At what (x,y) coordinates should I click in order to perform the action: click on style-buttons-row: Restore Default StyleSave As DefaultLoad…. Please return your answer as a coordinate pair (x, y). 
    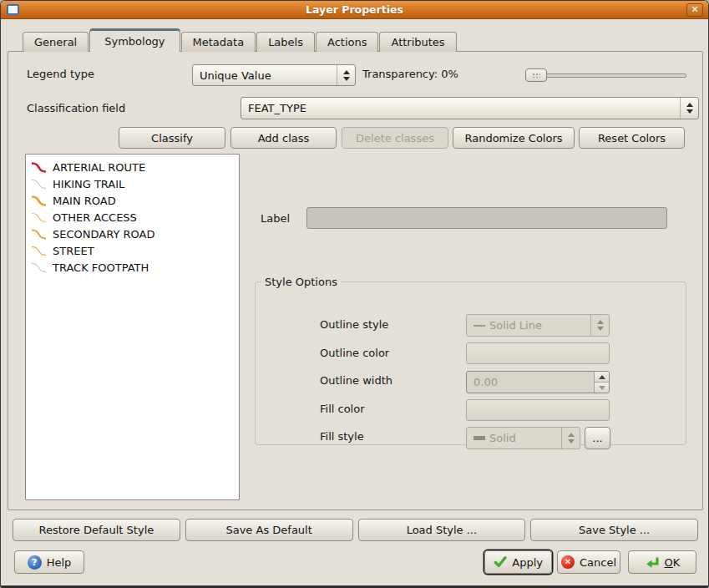
    Looking at the image, I should click on (356, 530).